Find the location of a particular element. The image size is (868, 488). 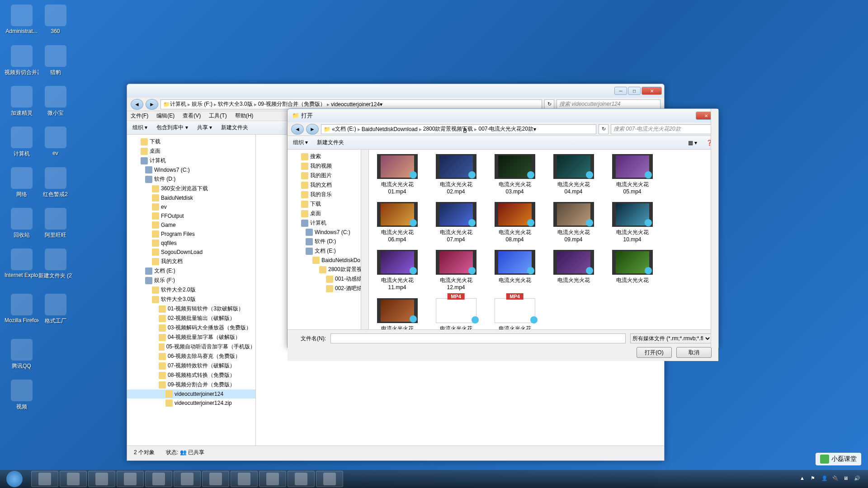

tray-icon: 🔌 is located at coordinates (836, 479).